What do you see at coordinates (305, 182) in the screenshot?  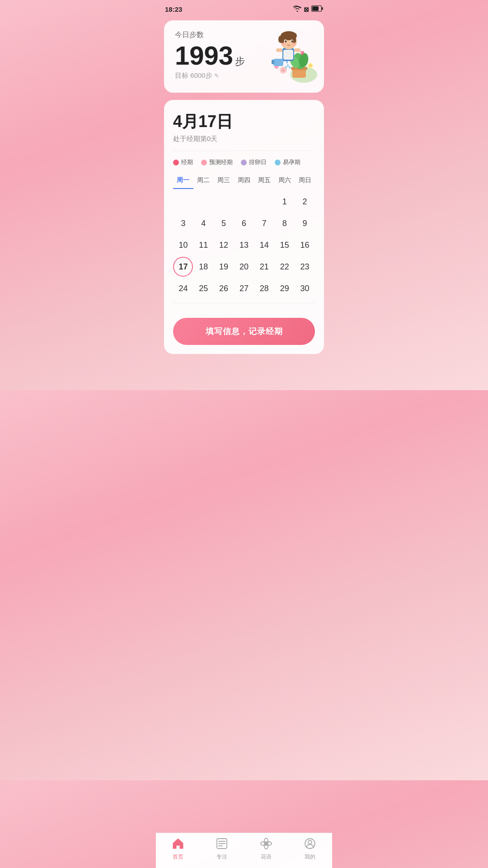 I see `weekday-sun: 周日` at bounding box center [305, 182].